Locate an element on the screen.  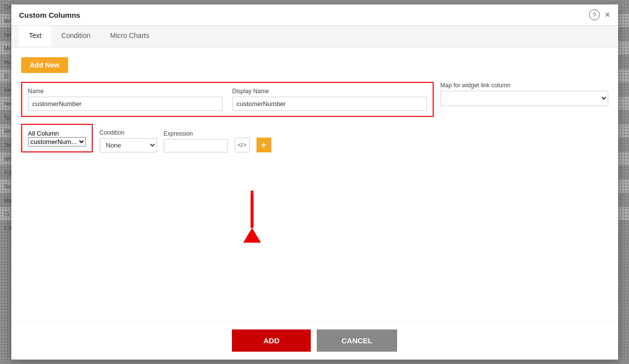
dialog-title: Custom Columns is located at coordinates (50, 15).